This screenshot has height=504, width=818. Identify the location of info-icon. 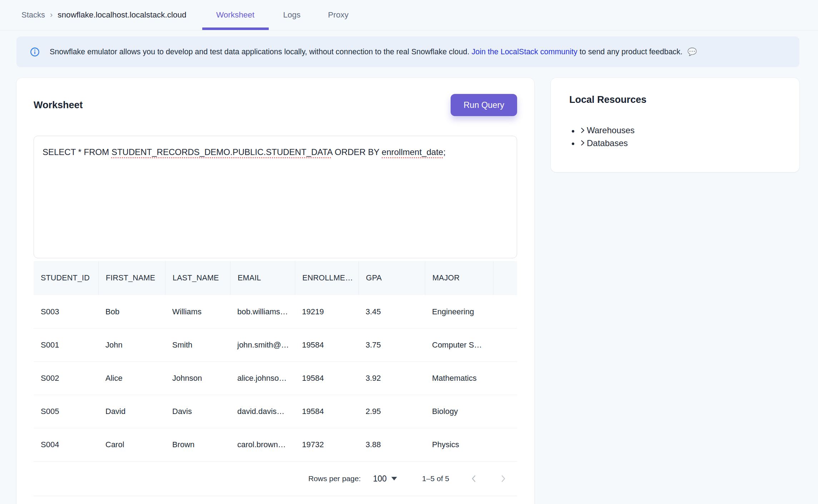
(35, 52).